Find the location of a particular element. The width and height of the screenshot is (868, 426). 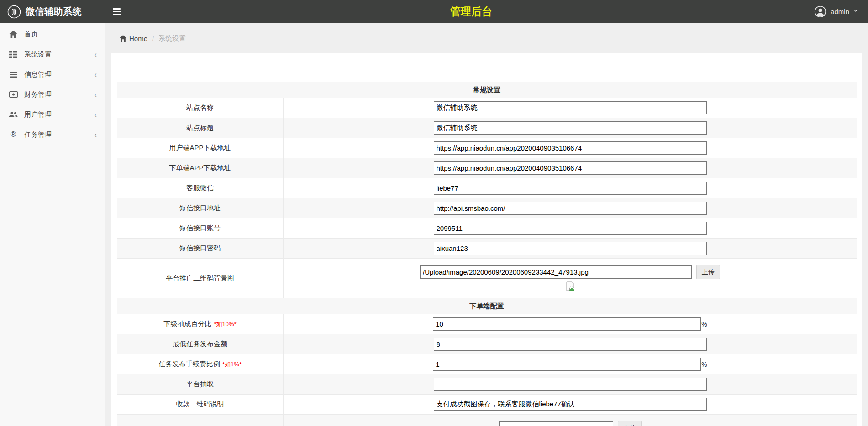

field-label-note: *如1%* is located at coordinates (232, 364).